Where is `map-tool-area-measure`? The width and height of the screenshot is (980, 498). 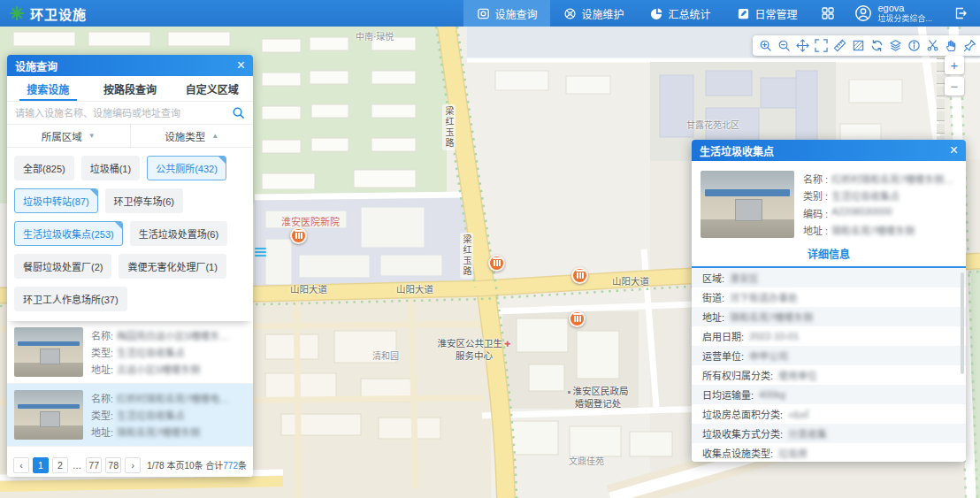 map-tool-area-measure is located at coordinates (858, 46).